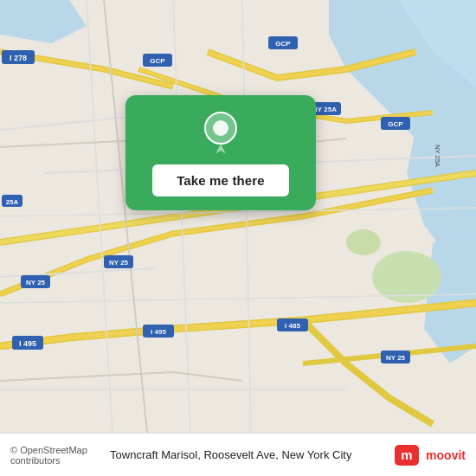 The height and width of the screenshot is (476, 476). I want to click on moovit-icon: m, so click(408, 455).